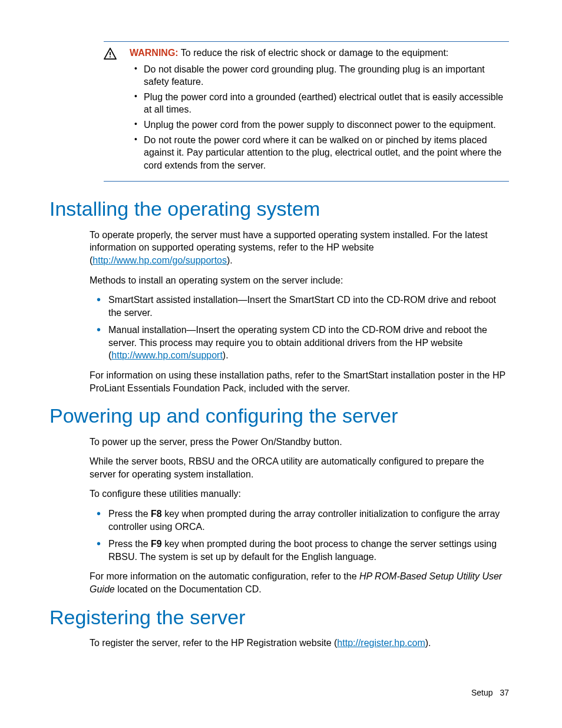 This screenshot has height=728, width=562. Describe the element at coordinates (299, 494) in the screenshot. I see `power-p3: To configure these utilities manually:` at that location.